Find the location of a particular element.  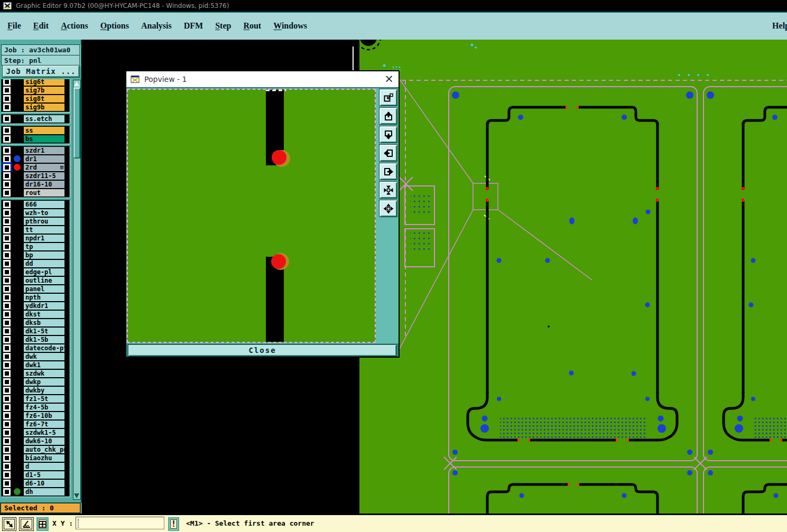

layer-row-auto_chk_pnl: auto_chk_pnl is located at coordinates (35, 450).